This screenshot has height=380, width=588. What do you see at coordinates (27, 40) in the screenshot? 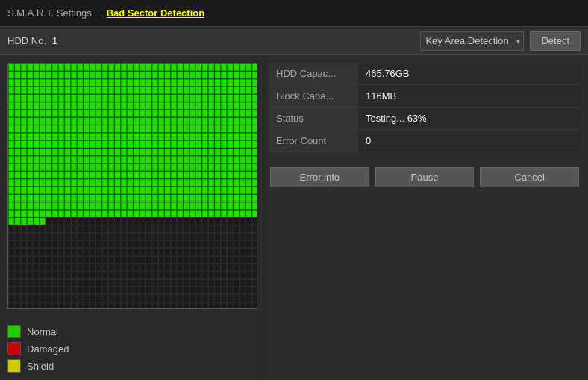
I see `hdd-label: HDD No.` at bounding box center [27, 40].